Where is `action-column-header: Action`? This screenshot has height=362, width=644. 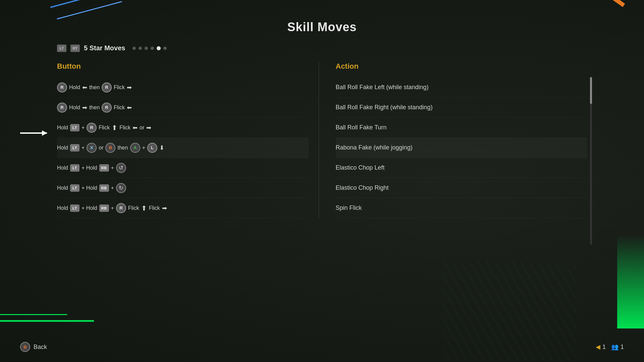 action-column-header: Action is located at coordinates (462, 66).